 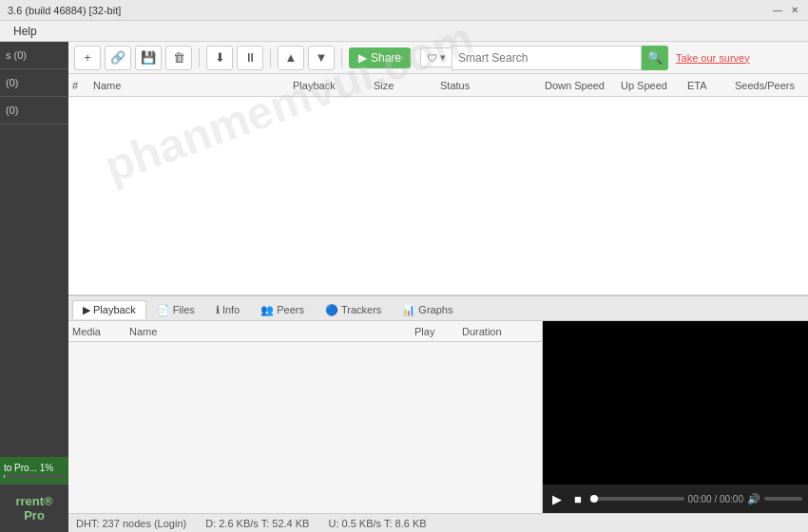 I want to click on title-controls: — ✕, so click(x=786, y=10).